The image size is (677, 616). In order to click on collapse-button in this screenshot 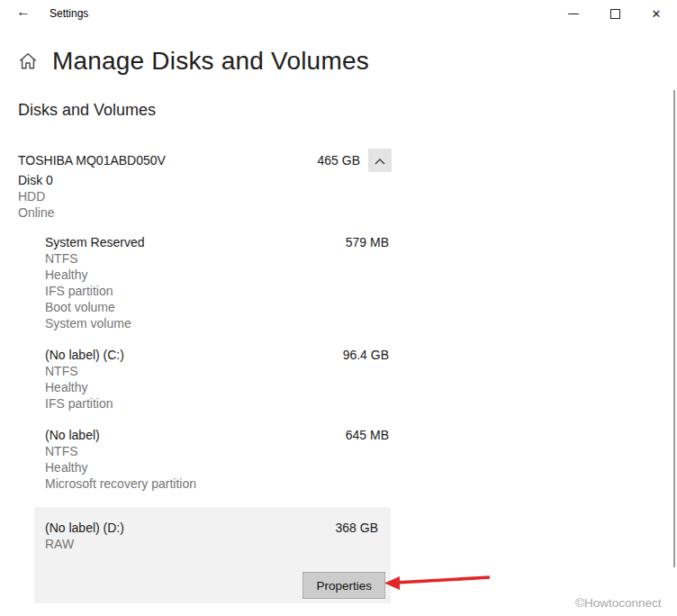, I will do `click(380, 160)`.